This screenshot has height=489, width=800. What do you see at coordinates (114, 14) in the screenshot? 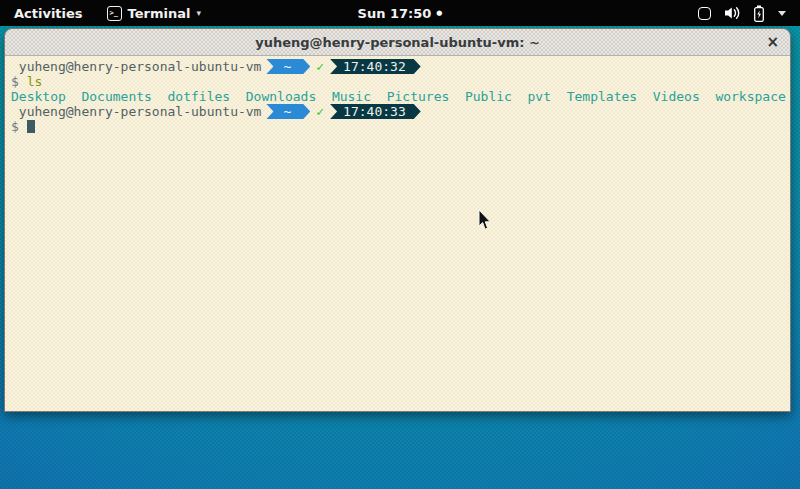
I see `terminal-app-icon: >_` at bounding box center [114, 14].